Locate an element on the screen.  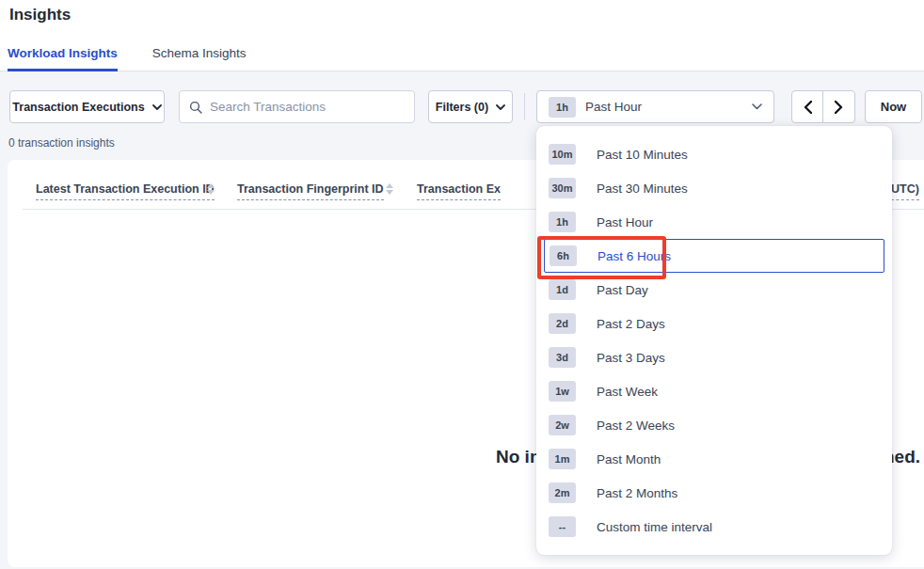
now-label: Now is located at coordinates (894, 107).